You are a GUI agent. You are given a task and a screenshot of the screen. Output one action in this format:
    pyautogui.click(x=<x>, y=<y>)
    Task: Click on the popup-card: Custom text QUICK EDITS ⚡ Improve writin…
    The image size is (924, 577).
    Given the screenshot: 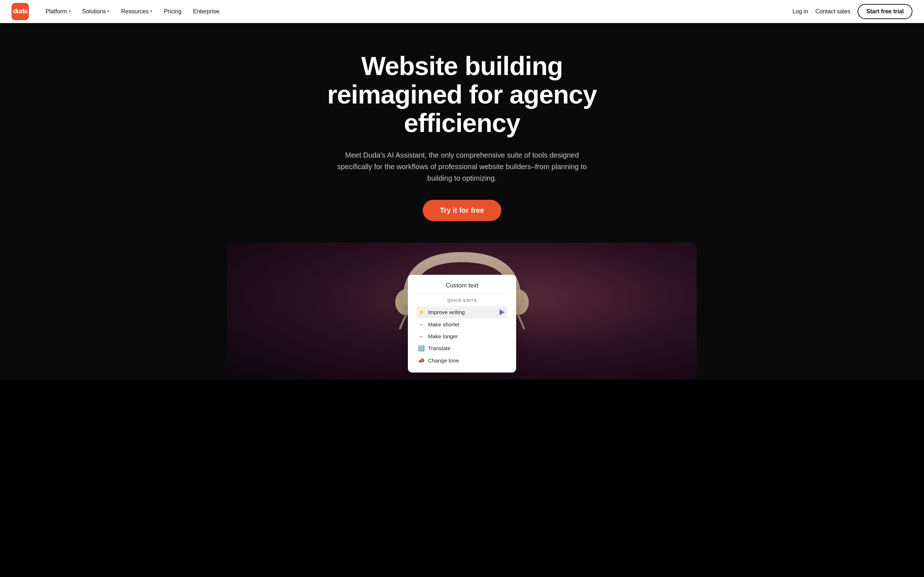 What is the action you would take?
    pyautogui.click(x=462, y=324)
    